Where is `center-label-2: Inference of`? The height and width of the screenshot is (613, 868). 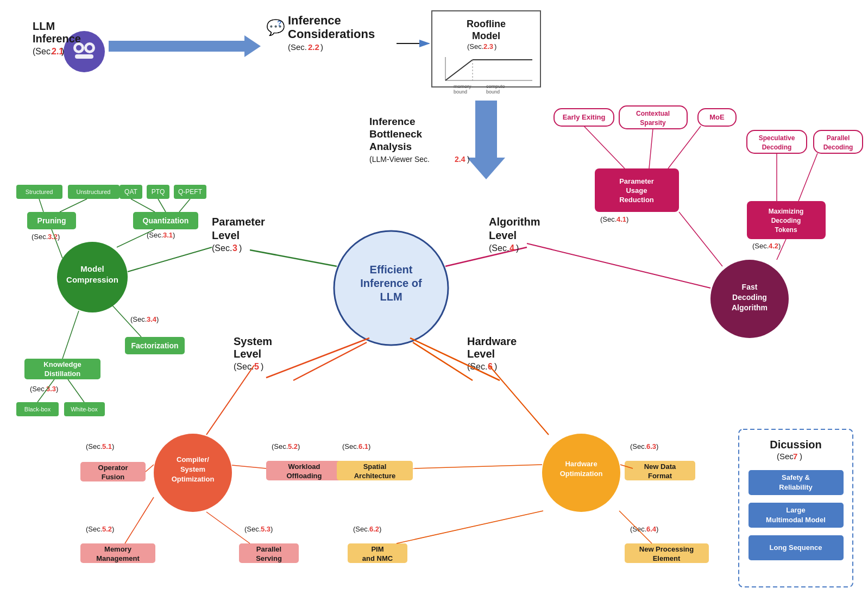 center-label-2: Inference of is located at coordinates (391, 283).